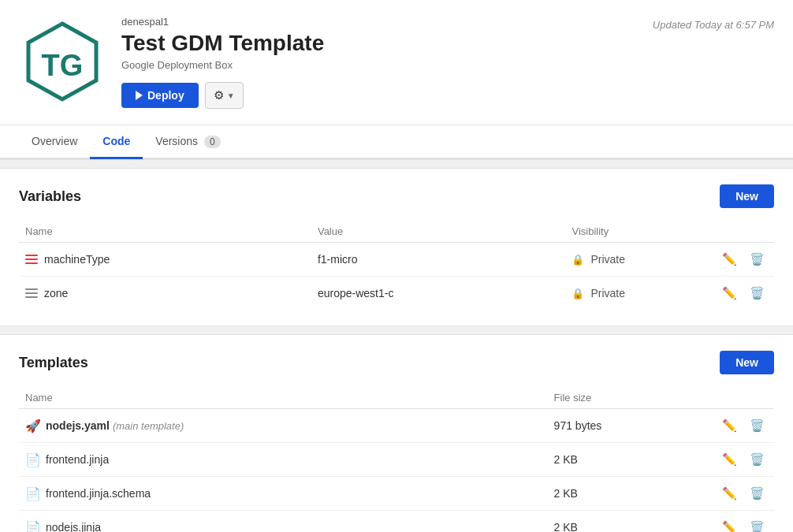 This screenshot has width=793, height=532. What do you see at coordinates (736, 522) in the screenshot?
I see `template-actions-cell-3: ✏️ 🗑️` at bounding box center [736, 522].